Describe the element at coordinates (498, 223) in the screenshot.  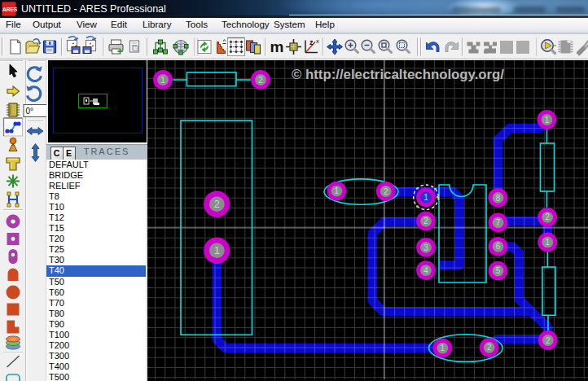
I see `svg-text: 7` at that location.